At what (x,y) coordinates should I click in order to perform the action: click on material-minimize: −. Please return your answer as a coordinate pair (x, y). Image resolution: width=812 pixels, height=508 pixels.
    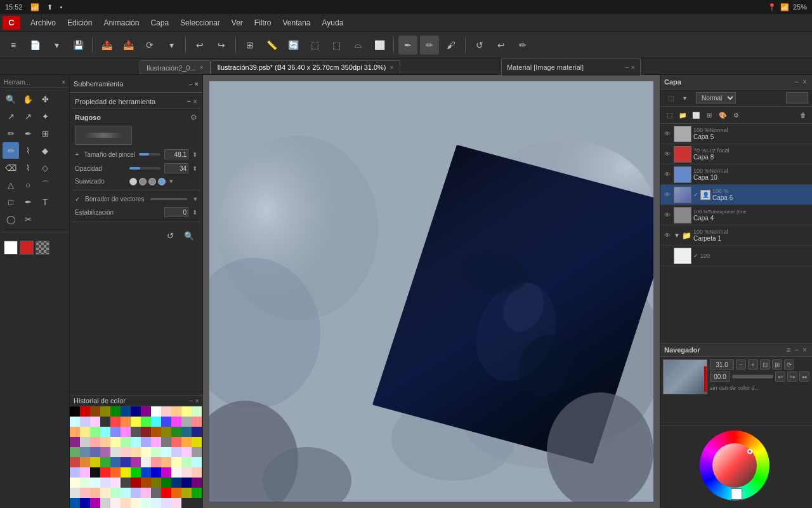
    Looking at the image, I should click on (627, 67).